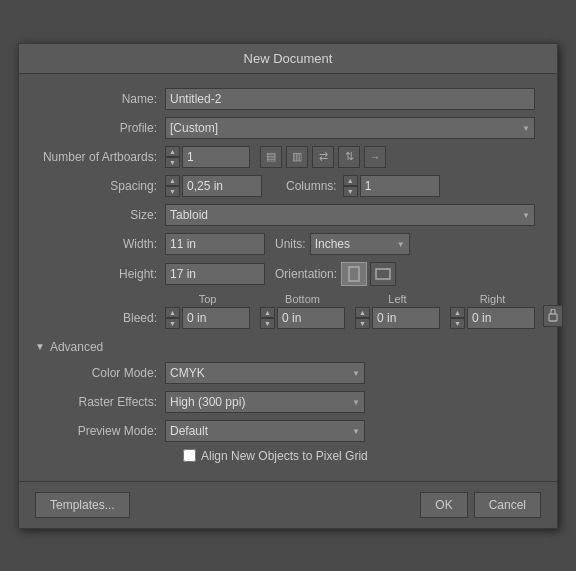  Describe the element at coordinates (397, 299) in the screenshot. I see `bleed-left-label: Left` at that location.